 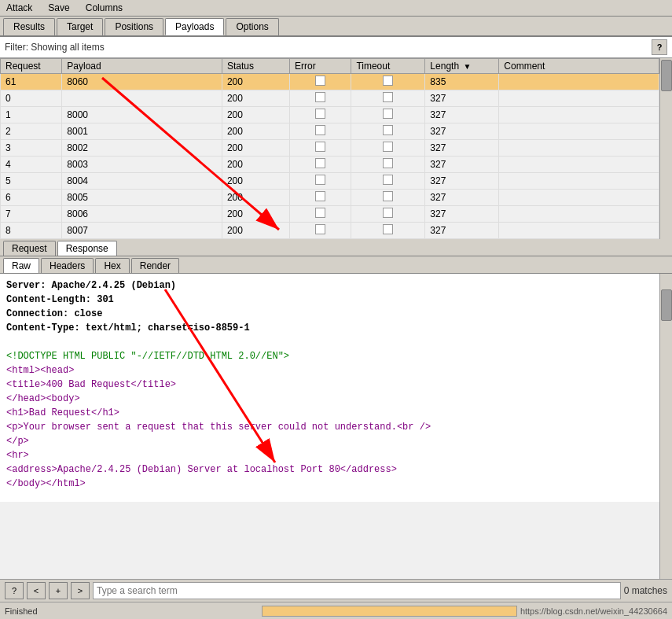 What do you see at coordinates (330, 413) in the screenshot?
I see `response-line: <h1>Bad Request</h1>` at bounding box center [330, 413].